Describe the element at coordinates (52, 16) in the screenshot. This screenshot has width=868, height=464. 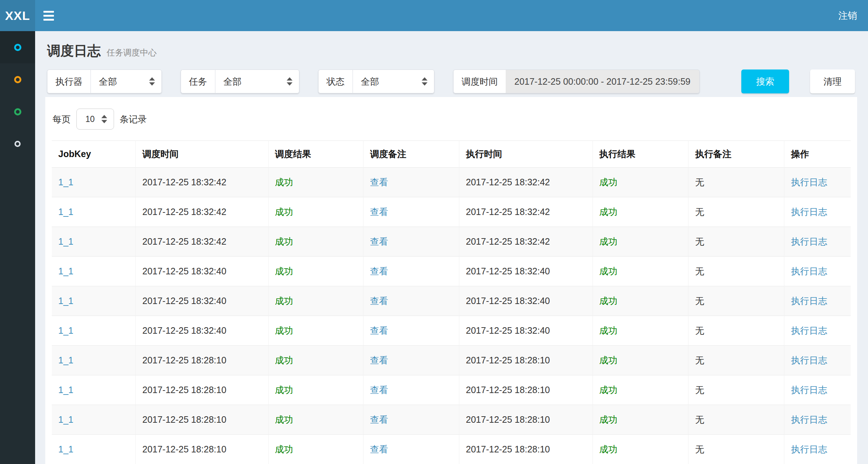
I see `sidebar-toggle-icon` at that location.